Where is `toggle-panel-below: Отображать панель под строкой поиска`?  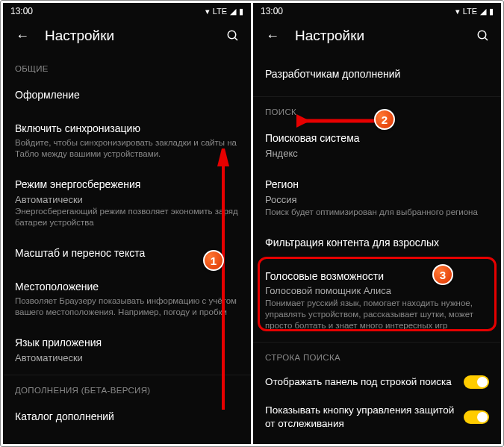
toggle-panel-below: Отображать панель под строкой поиска is located at coordinates (377, 382).